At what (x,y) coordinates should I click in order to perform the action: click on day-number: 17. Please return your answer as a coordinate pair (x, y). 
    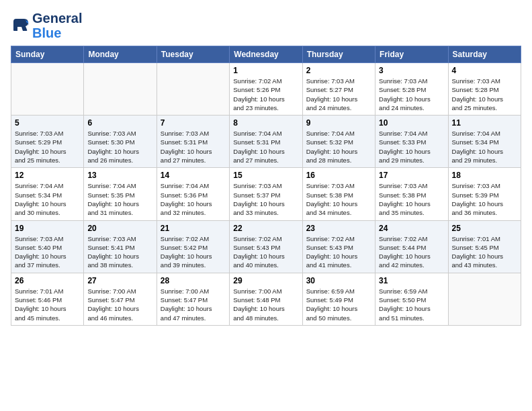
    Looking at the image, I should click on (411, 175).